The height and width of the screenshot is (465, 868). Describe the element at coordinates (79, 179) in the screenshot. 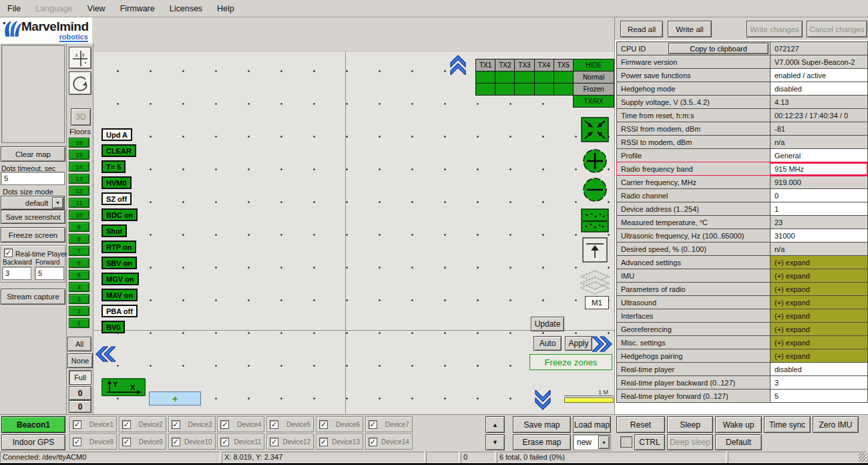

I see `floor-button-13: 13` at that location.